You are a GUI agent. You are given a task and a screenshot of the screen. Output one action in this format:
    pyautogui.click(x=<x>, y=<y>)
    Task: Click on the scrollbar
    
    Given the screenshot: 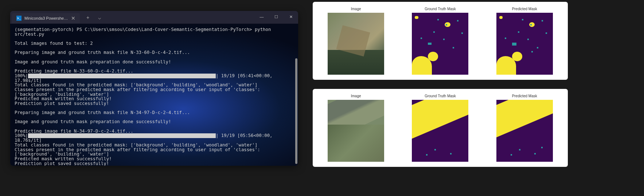 What is the action you would take?
    pyautogui.click(x=296, y=111)
    